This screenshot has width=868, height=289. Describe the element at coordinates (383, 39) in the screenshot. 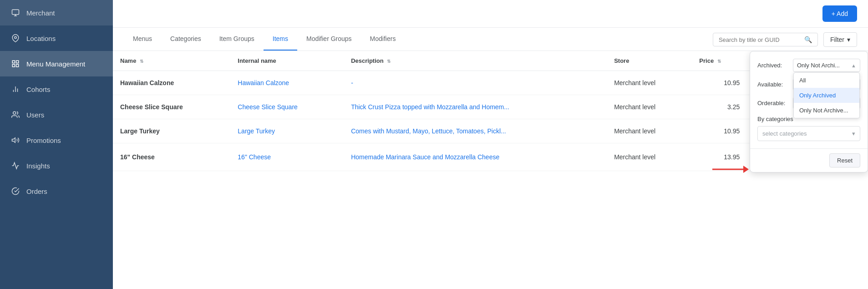

I see `tab-modifiers: Modifiers` at that location.